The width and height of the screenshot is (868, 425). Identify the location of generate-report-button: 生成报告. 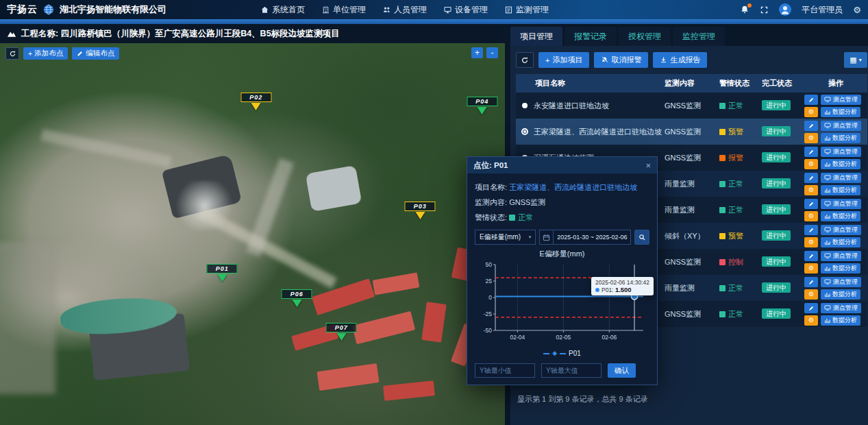
(680, 60).